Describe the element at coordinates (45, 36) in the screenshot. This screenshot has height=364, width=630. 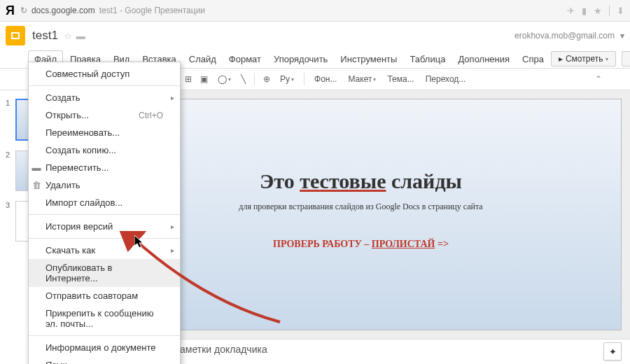
I see `document-title: test1` at that location.